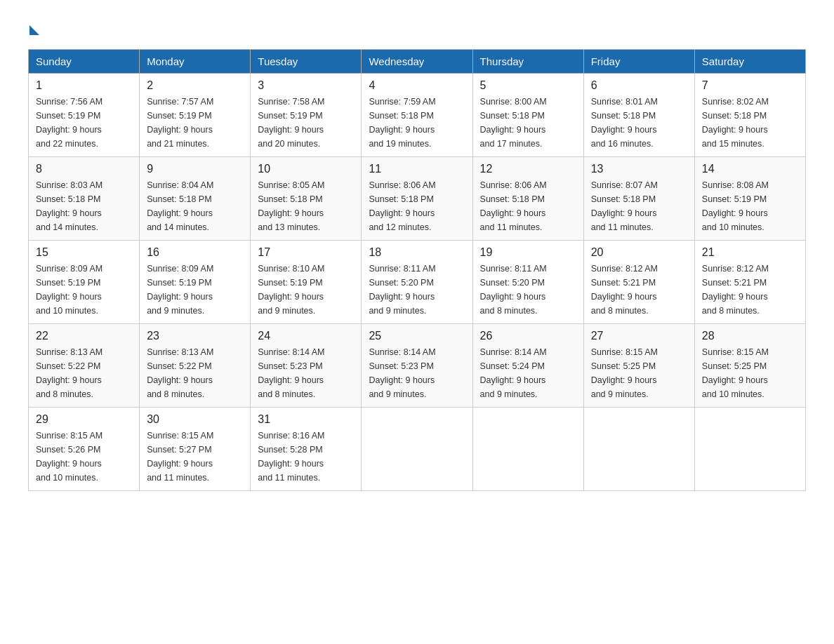 The width and height of the screenshot is (834, 644). I want to click on calendar-cell: 4 Sunrise: 7:59 AMSunset: 5:18 PMDayligh…, so click(417, 115).